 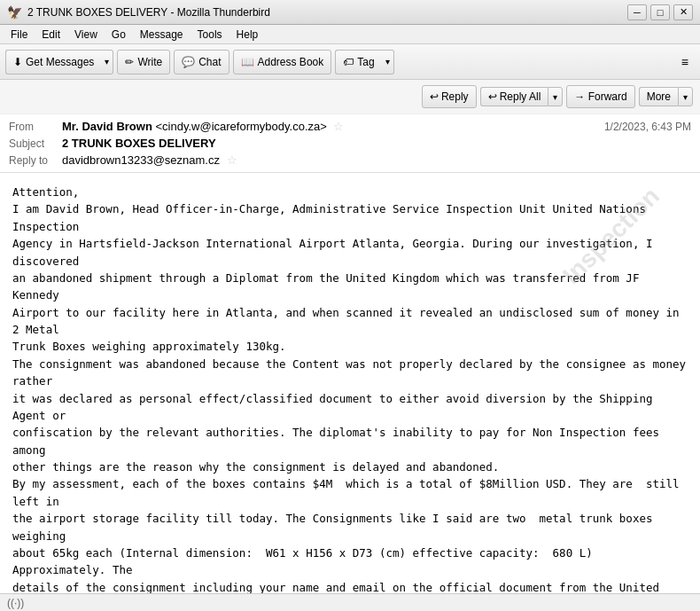 What do you see at coordinates (107, 62) in the screenshot?
I see `get-messages-dropdown: ▾` at bounding box center [107, 62].